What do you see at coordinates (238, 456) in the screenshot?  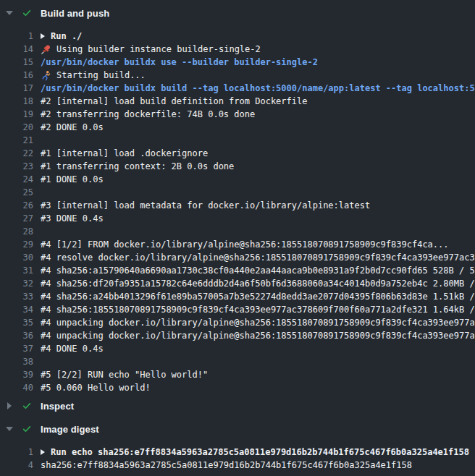 I see `log-lines: 1Run echo sha256:e7ff8834a5963a2785c5a08…` at bounding box center [238, 456].